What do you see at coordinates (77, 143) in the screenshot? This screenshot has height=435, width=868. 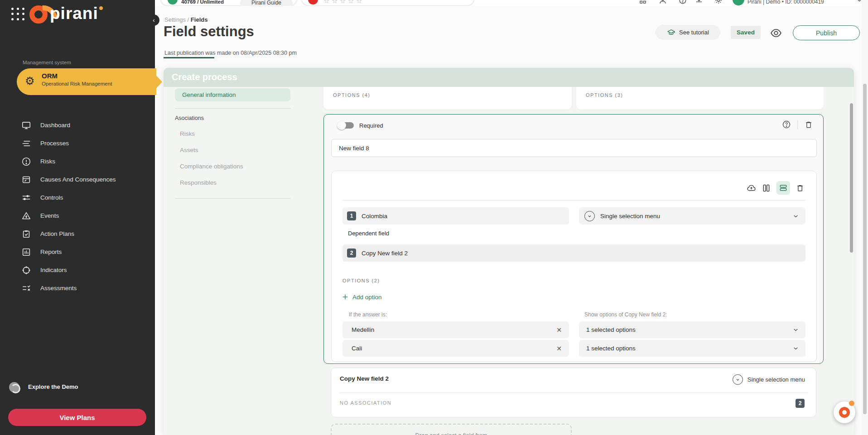 I see `sidebar-item-processes: Processes` at bounding box center [77, 143].